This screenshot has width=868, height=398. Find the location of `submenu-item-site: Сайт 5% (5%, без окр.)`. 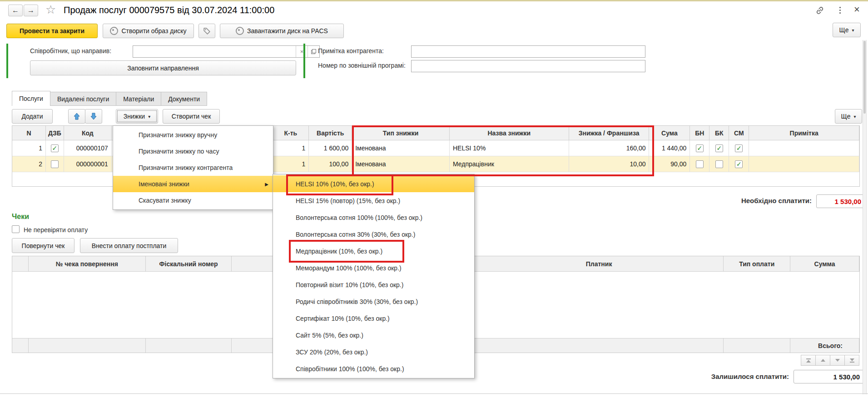

submenu-item-site: Сайт 5% (5%, без окр.) is located at coordinates (373, 335).